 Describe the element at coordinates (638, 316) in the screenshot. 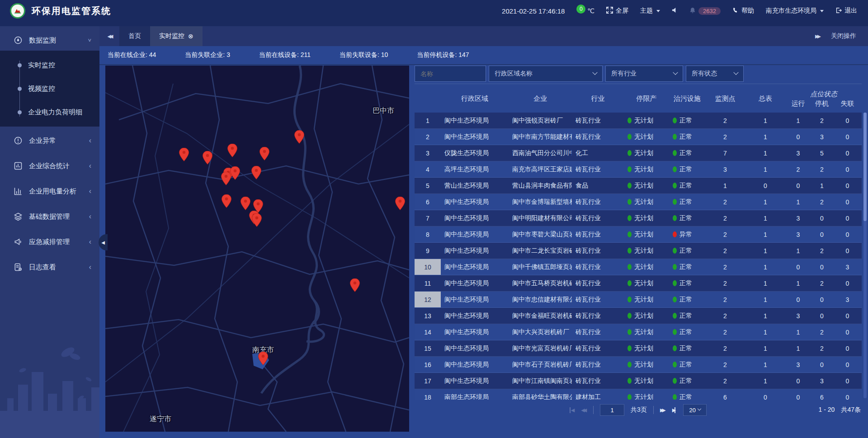

I see `table-row: 13阆中生态环境局阆中市金福旺页岩机砖砖瓦行业无计划正常21300` at that location.